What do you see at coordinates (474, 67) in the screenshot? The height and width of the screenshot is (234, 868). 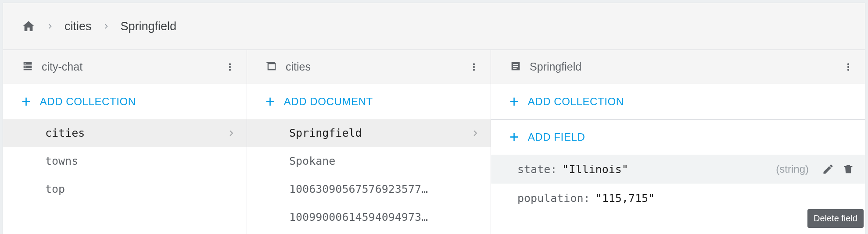 I see `pane-collection-menu-button` at bounding box center [474, 67].